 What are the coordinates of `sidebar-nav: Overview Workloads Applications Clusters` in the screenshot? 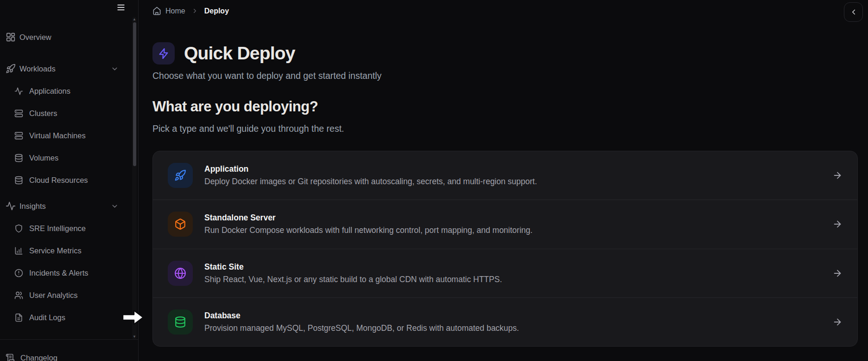 It's located at (69, 163).